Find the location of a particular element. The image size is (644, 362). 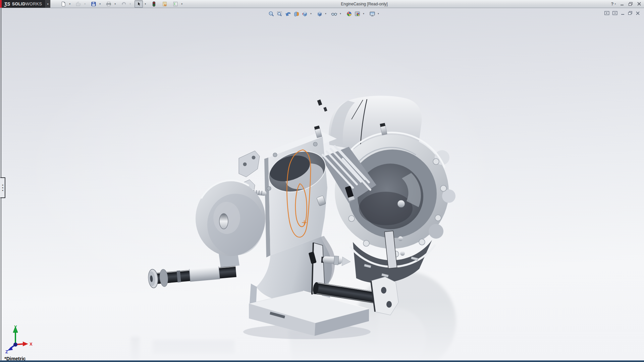

view-settings-button is located at coordinates (372, 14).